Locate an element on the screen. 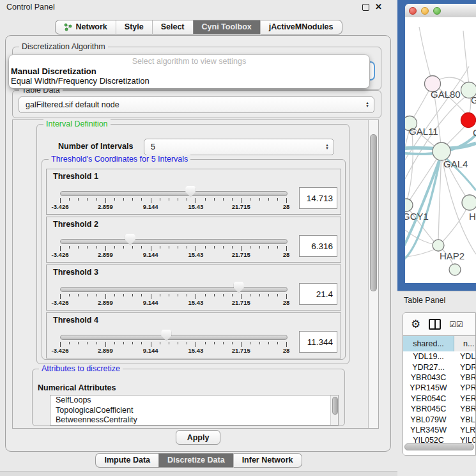 This screenshot has width=476, height=476. node-label: GAL80 is located at coordinates (446, 95).